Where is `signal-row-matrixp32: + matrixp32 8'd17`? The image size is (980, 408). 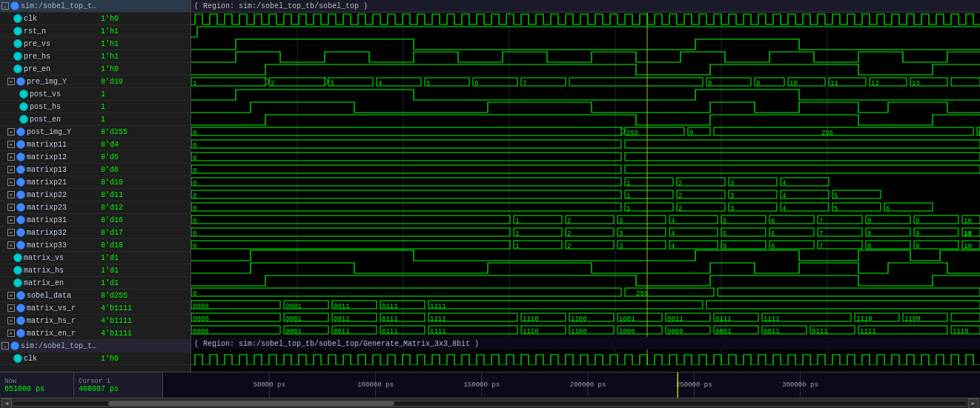 signal-row-matrixp32: + matrixp32 8'd17 is located at coordinates (95, 233).